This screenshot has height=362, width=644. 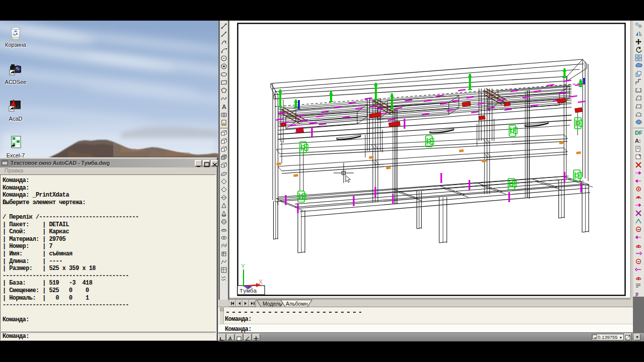 What do you see at coordinates (272, 304) in the screenshot?
I see `svg-text: Модель` at bounding box center [272, 304].